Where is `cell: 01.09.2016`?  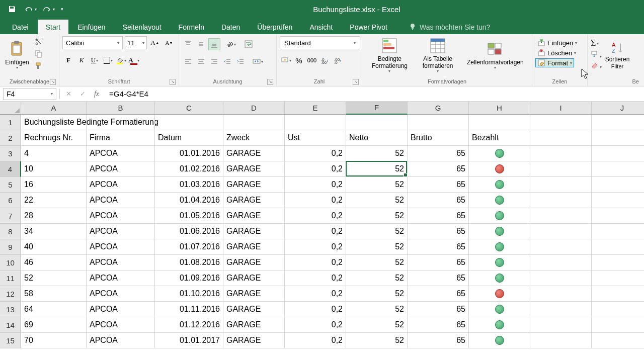 cell: 01.09.2016 is located at coordinates (189, 279).